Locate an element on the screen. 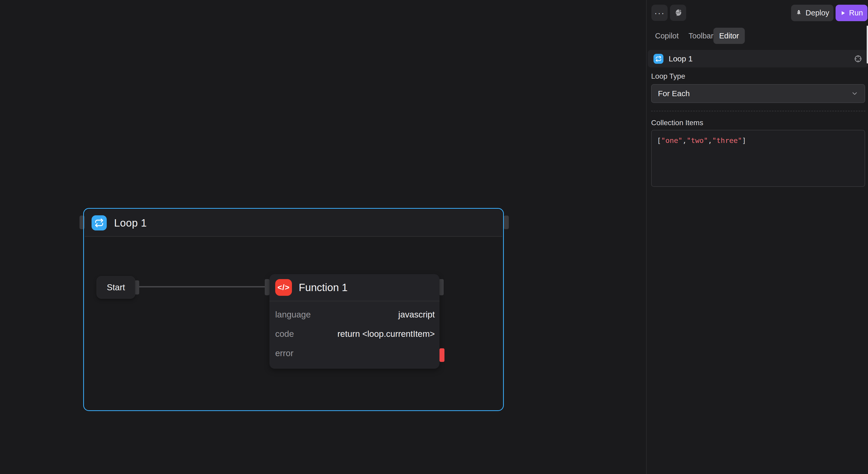  function-node: </> Function 1 language javascript code … is located at coordinates (354, 321).